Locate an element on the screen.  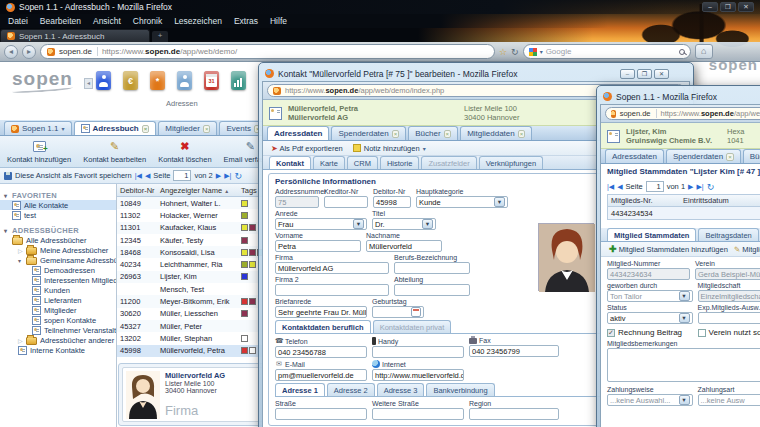
tab-adresse-3: Adresse 3 is located at coordinates (401, 390).